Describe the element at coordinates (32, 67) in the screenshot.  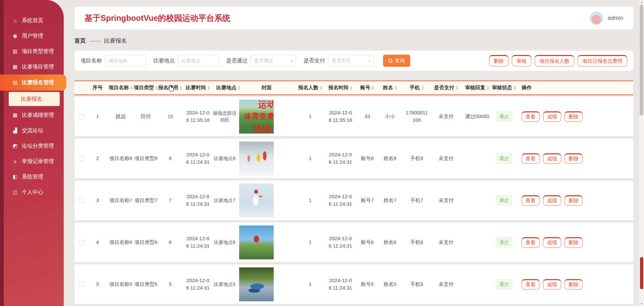
I see `sidebar-item: ▦ 比赛项目管理` at that location.